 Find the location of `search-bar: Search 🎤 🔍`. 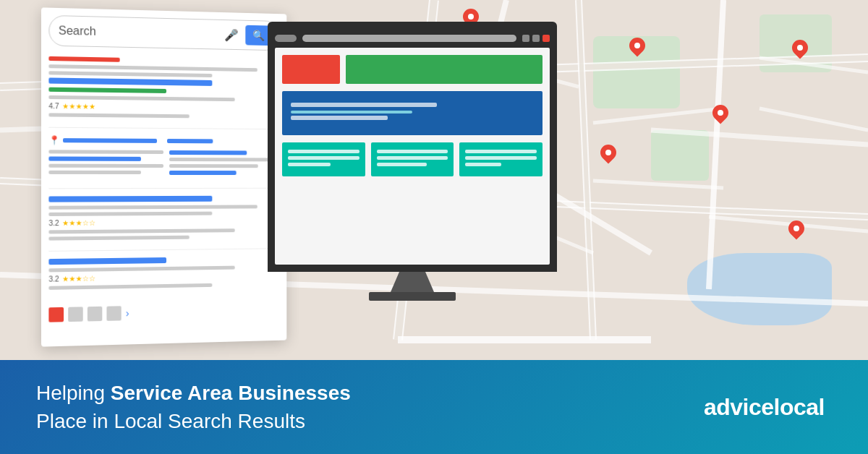

search-bar: Search 🎤 🔍 is located at coordinates (163, 33).